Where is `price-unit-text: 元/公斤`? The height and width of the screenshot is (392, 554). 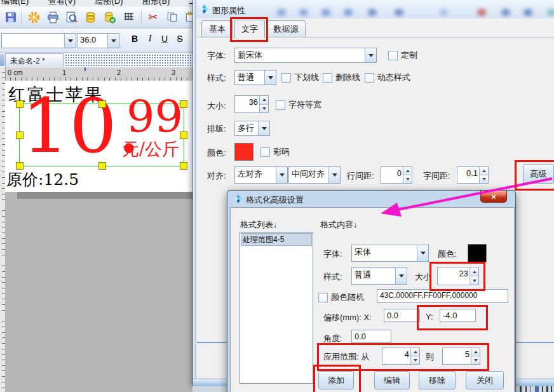
price-unit-text: 元/公斤 is located at coordinates (151, 149).